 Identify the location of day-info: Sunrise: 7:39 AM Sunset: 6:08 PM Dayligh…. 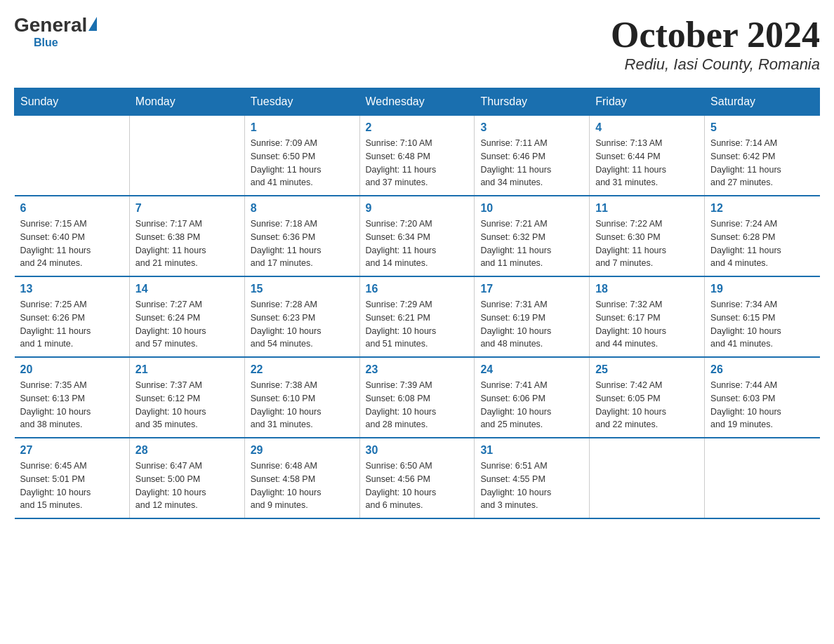
(417, 405).